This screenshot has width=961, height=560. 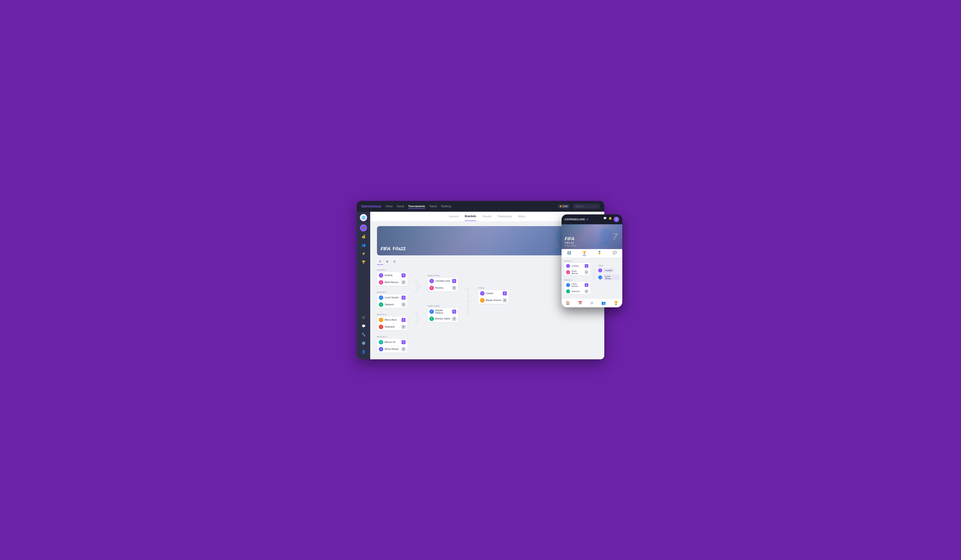 What do you see at coordinates (570, 246) in the screenshot?
I see `mobile-date: 17/11 | 19:20` at bounding box center [570, 246].